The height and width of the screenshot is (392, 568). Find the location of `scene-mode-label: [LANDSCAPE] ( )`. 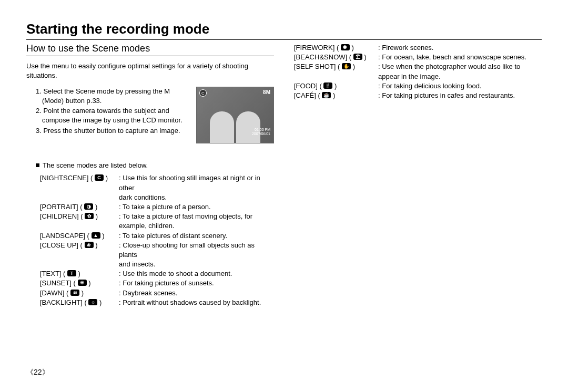

scene-mode-label: [LANDSCAPE] ( ) is located at coordinates (79, 236).